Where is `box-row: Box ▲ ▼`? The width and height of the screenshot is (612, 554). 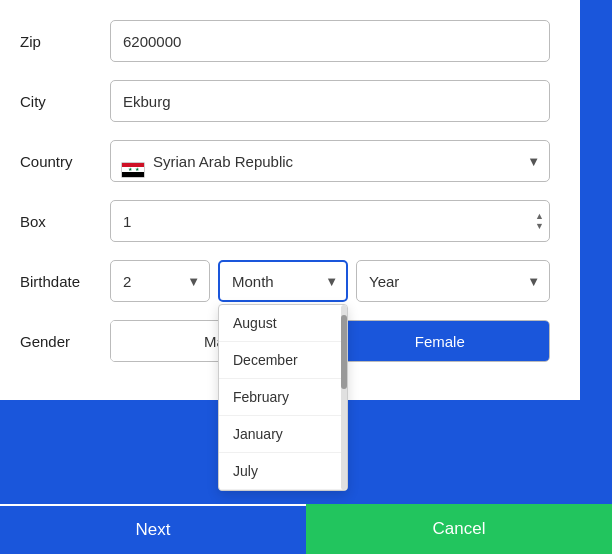
box-row: Box ▲ ▼ is located at coordinates (285, 221).